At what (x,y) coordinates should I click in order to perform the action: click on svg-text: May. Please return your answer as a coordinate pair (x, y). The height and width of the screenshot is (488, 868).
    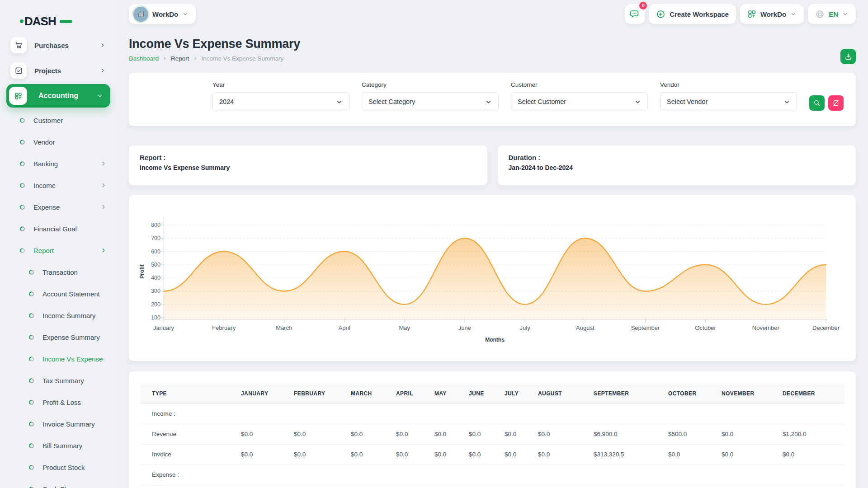
    Looking at the image, I should click on (404, 328).